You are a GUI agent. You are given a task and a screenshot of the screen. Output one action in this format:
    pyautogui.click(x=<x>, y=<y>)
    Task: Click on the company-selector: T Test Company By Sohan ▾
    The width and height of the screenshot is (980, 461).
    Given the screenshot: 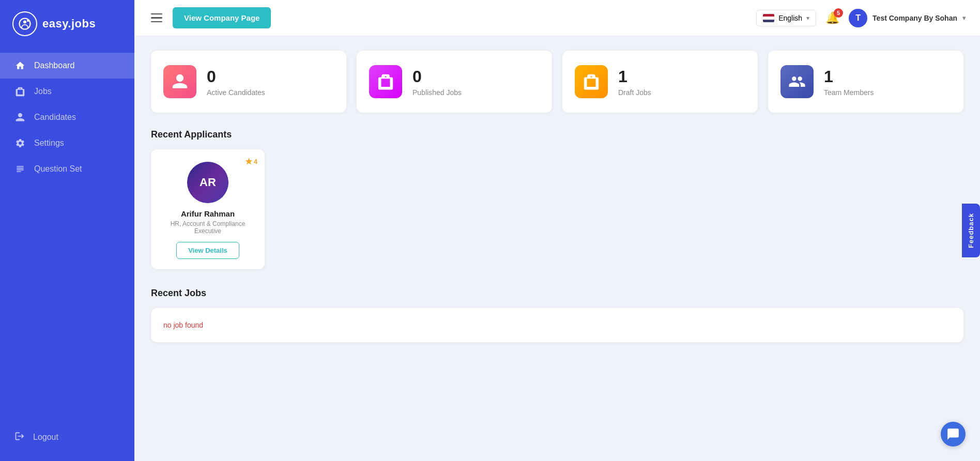 What is the action you would take?
    pyautogui.click(x=907, y=18)
    